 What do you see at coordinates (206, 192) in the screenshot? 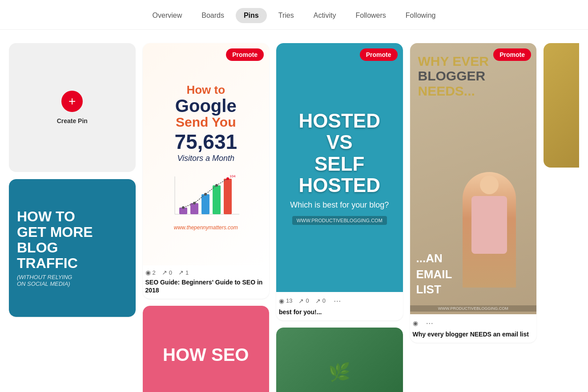
I see `seo-chart: 104` at bounding box center [206, 192].